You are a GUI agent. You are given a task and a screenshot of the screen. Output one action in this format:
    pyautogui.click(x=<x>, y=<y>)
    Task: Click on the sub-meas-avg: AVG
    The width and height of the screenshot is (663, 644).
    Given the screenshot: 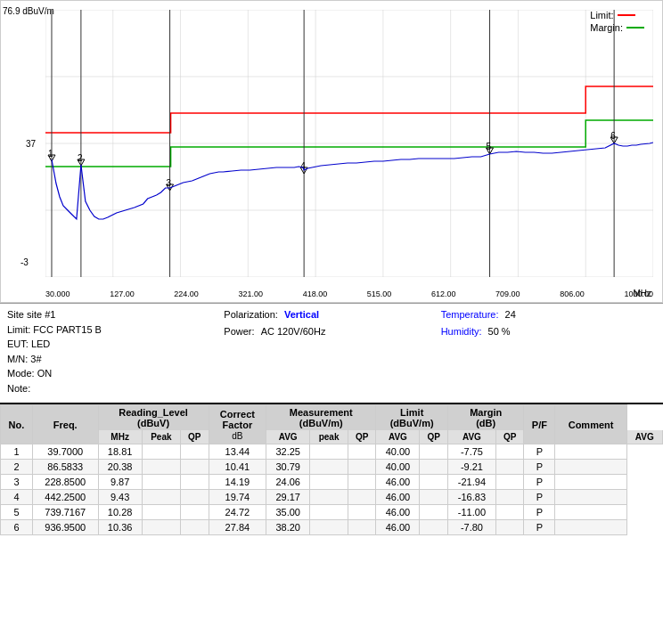 What is the action you would take?
    pyautogui.click(x=397, y=437)
    